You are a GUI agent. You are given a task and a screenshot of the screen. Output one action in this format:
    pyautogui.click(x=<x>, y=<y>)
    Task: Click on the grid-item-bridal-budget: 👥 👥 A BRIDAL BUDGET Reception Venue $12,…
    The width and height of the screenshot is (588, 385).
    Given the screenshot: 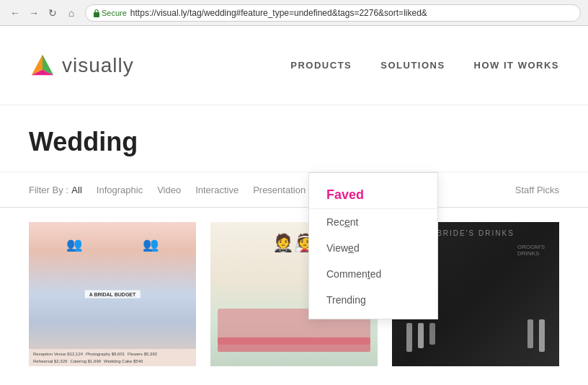 What is the action you would take?
    pyautogui.click(x=112, y=294)
    